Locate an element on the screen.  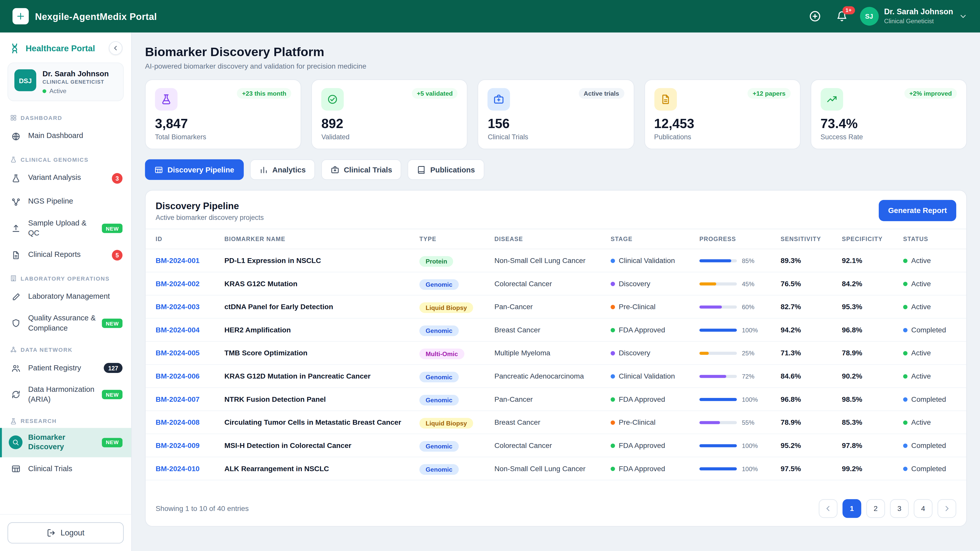
sidebar-item-label: Main Dashboard is located at coordinates (75, 136).